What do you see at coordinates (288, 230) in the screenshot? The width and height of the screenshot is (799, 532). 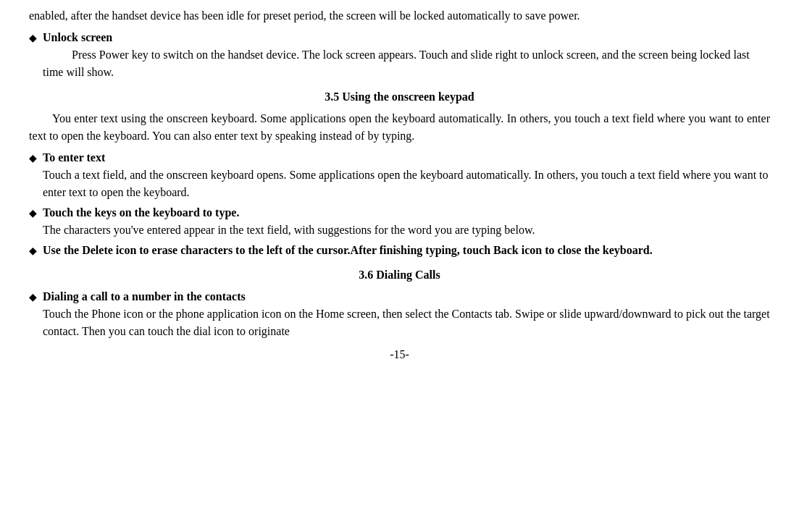 I see `touch-keys-body: The characters you've entered appear in …` at bounding box center [288, 230].